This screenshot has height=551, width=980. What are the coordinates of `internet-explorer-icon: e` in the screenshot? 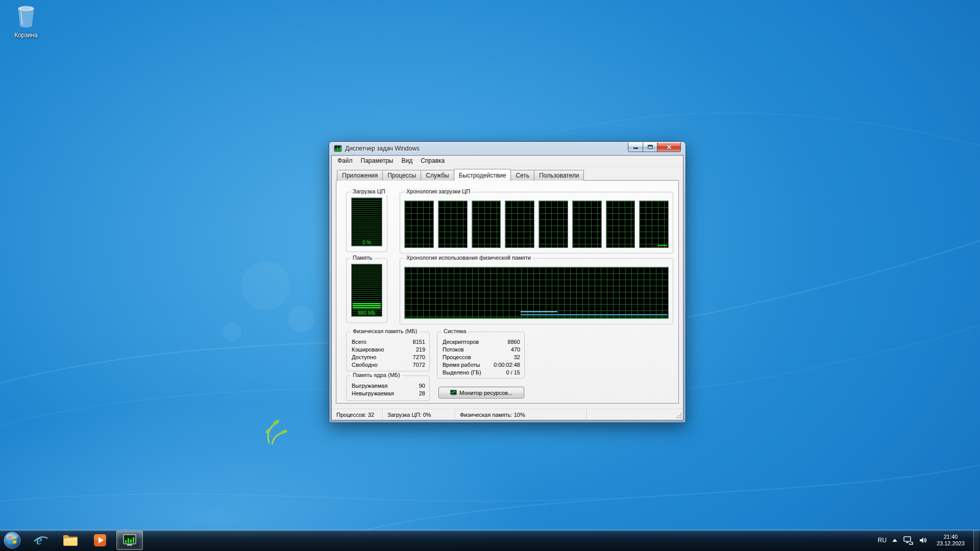 It's located at (41, 540).